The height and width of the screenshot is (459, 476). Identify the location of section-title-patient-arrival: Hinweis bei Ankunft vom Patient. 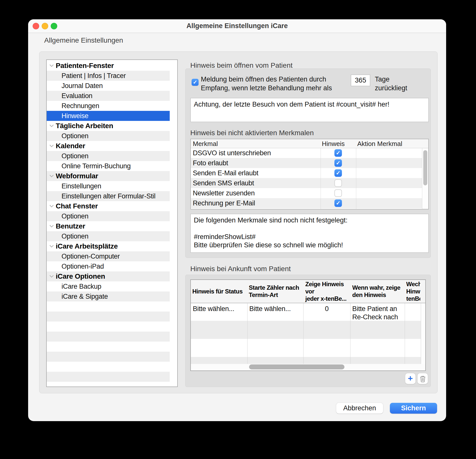
(241, 269).